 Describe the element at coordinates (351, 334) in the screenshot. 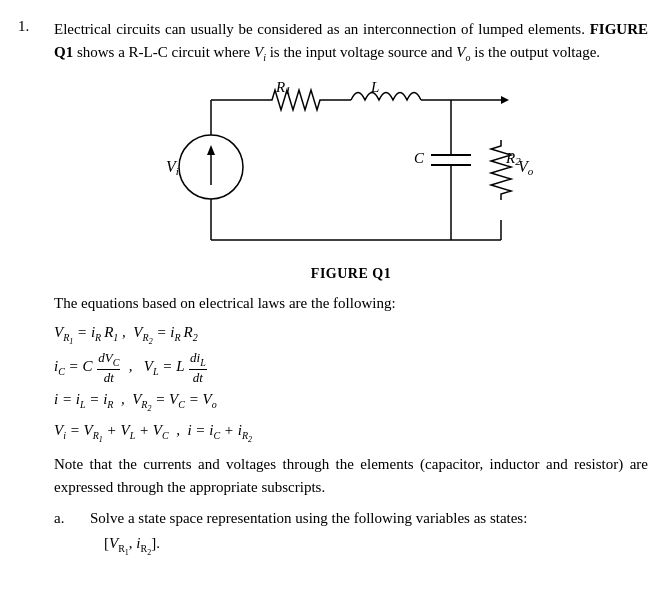

I see `equation-1: VR1 = iR R1 , VR2 = iR R2` at that location.